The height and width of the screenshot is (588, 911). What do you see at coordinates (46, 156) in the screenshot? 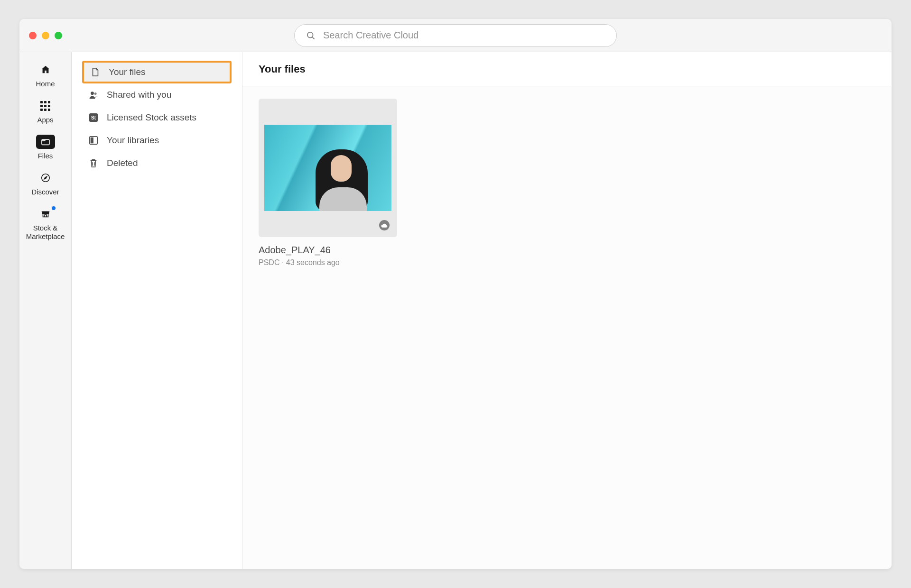
I see `nav-label-files: Files` at bounding box center [46, 156].